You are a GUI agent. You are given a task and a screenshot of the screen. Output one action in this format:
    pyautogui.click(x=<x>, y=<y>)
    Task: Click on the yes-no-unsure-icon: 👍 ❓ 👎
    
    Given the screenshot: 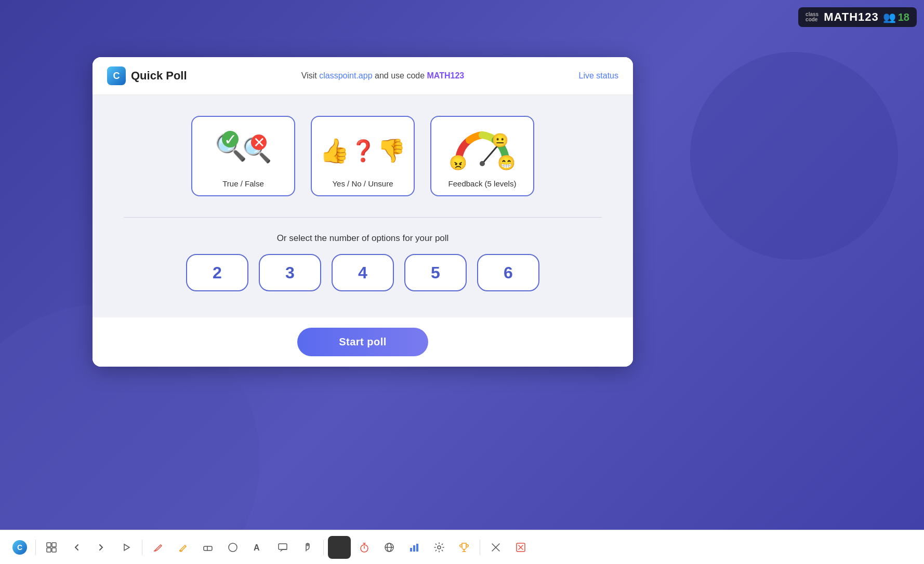 What is the action you would take?
    pyautogui.click(x=363, y=151)
    